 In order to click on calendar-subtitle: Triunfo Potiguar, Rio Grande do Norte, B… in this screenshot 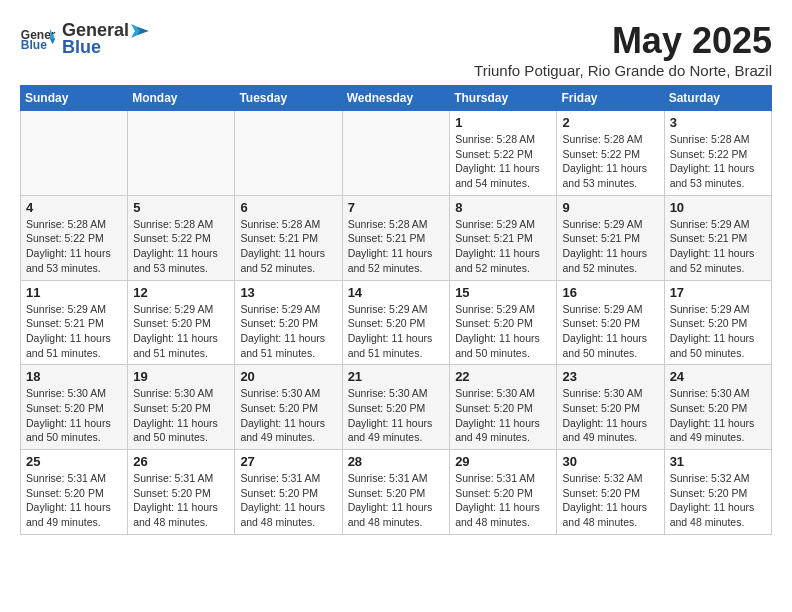, I will do `click(623, 70)`.